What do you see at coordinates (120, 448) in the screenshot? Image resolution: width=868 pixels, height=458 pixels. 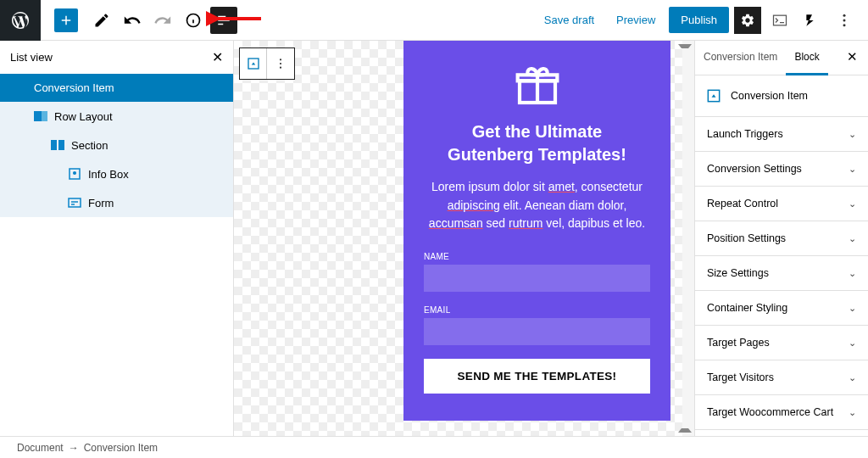 I see `breadcrumb-item: Conversion Item` at bounding box center [120, 448].